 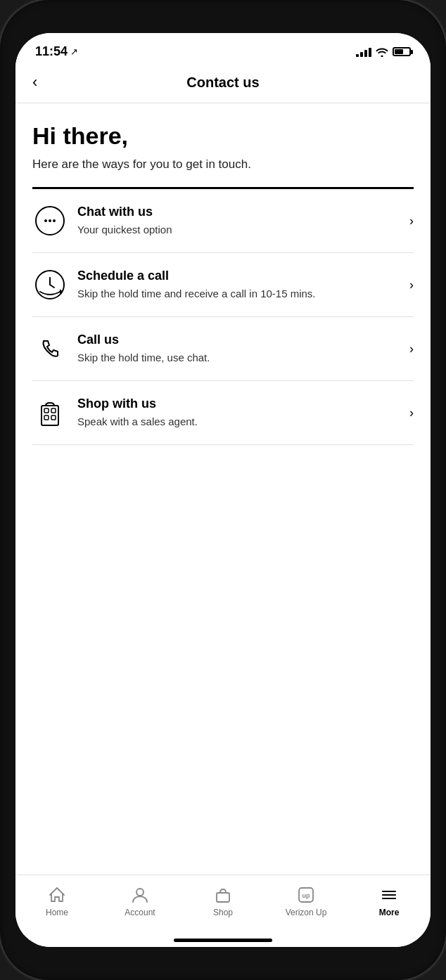 I want to click on home-indicator-bar, so click(x=223, y=941).